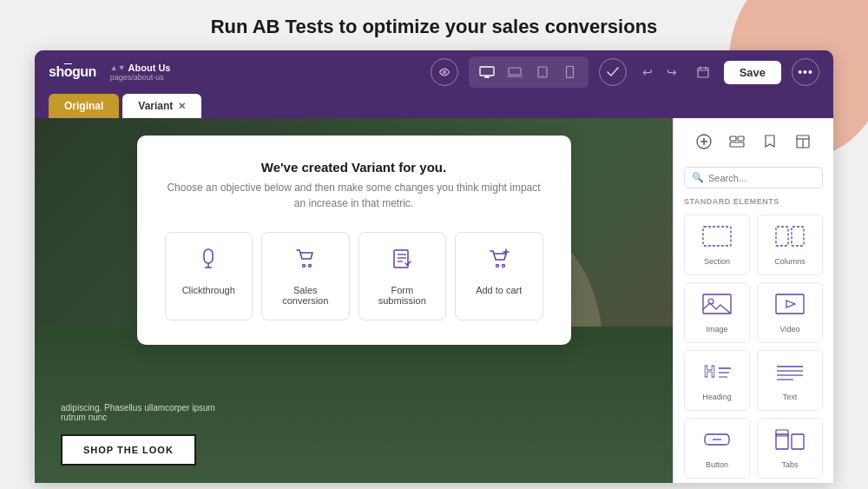 This screenshot has width=868, height=489. I want to click on columns-label: Columns, so click(790, 261).